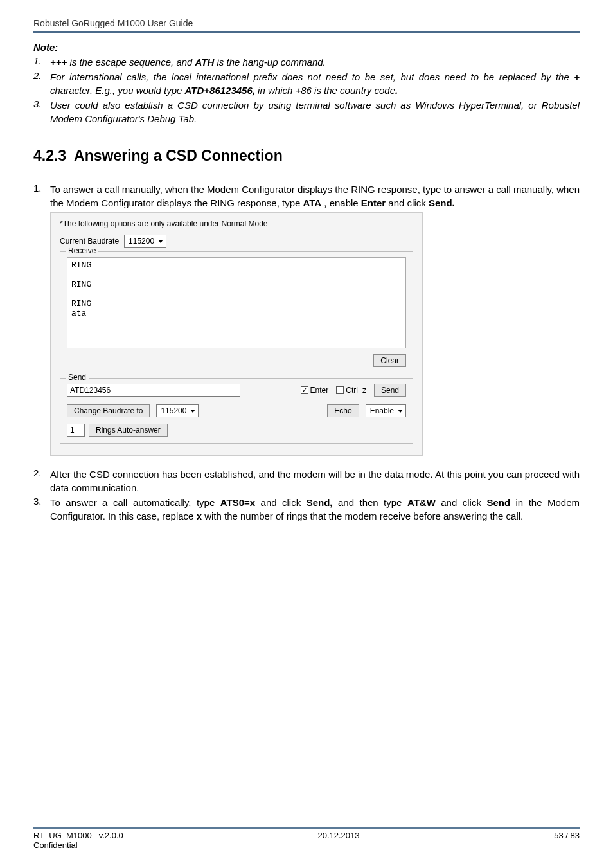  What do you see at coordinates (306, 112) in the screenshot?
I see `note-item: 3. User could also establish a CSD conne…` at bounding box center [306, 112].